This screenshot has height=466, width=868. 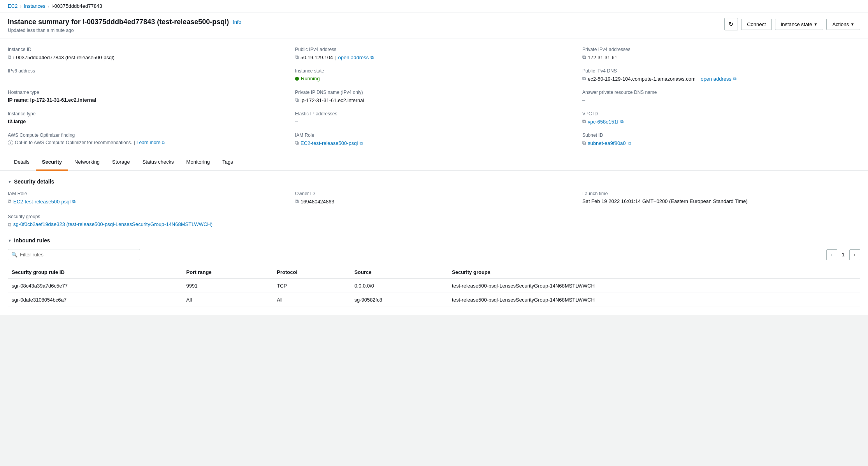 What do you see at coordinates (147, 198) in the screenshot?
I see `security-iam-role: IAM Role ⧉ EC2-test-release500-psql ⧉` at bounding box center [147, 198].